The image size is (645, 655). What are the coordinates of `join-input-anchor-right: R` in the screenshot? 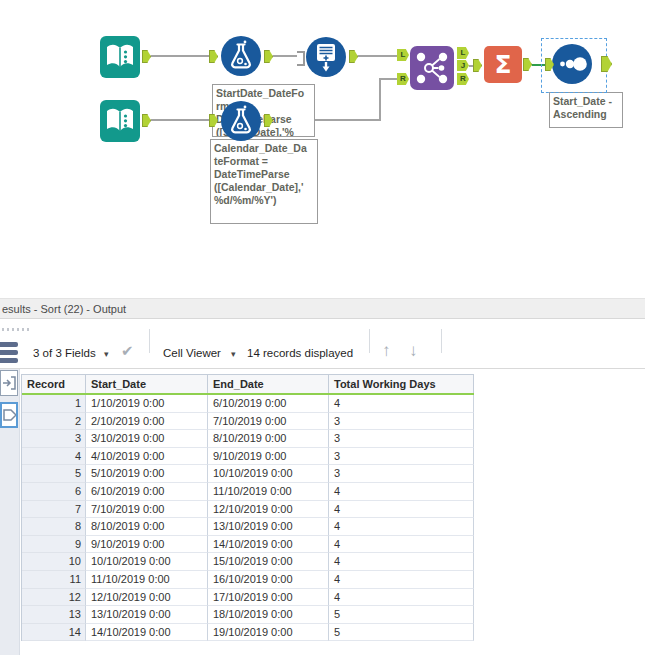 It's located at (403, 79).